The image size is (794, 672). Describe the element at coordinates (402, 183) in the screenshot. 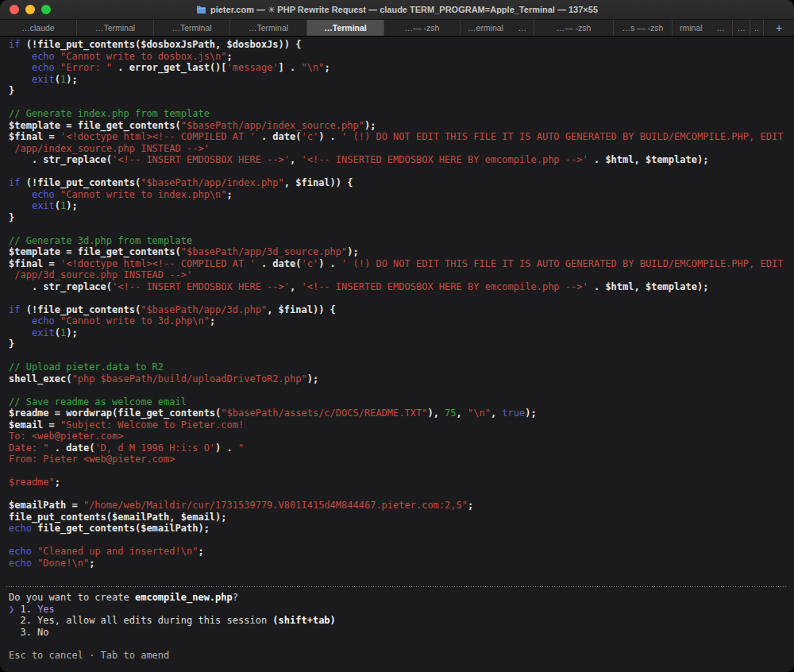

I see `code-line: if (!file_put_contents("$basePath/app/in…` at that location.